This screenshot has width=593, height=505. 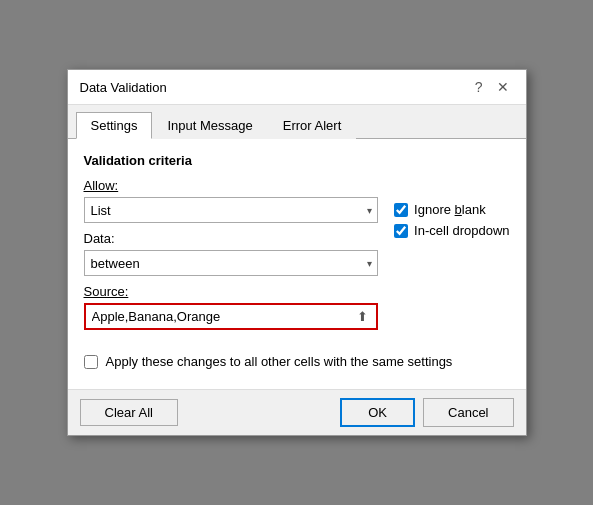 What do you see at coordinates (232, 254) in the screenshot?
I see `form-col-left: Allow: List Any value Whole number Decim…` at bounding box center [232, 254].